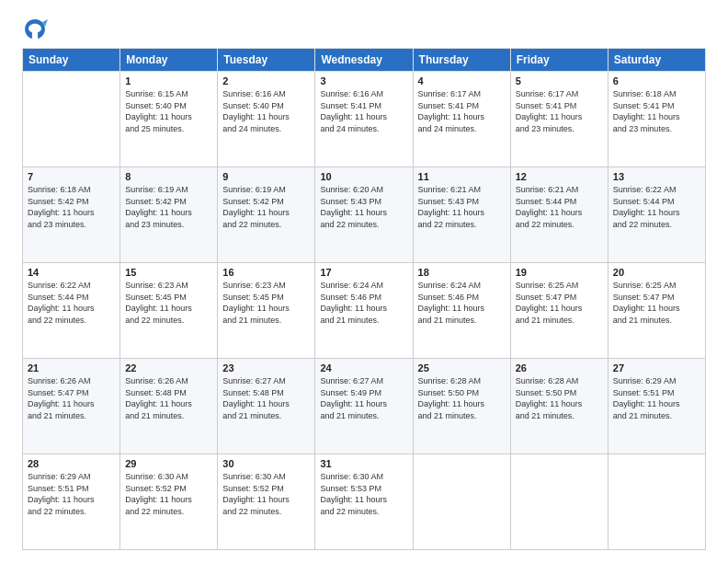  What do you see at coordinates (364, 61) in the screenshot?
I see `weekday-row: SundayMondayTuesdayWednesdayThursdayFrid…` at bounding box center [364, 61].